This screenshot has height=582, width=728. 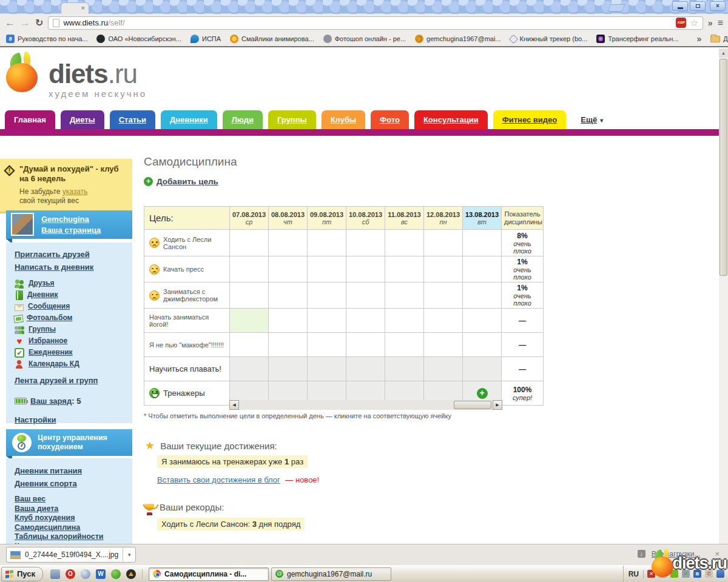 What do you see at coordinates (718, 6) in the screenshot?
I see `close-button: ×` at bounding box center [718, 6].